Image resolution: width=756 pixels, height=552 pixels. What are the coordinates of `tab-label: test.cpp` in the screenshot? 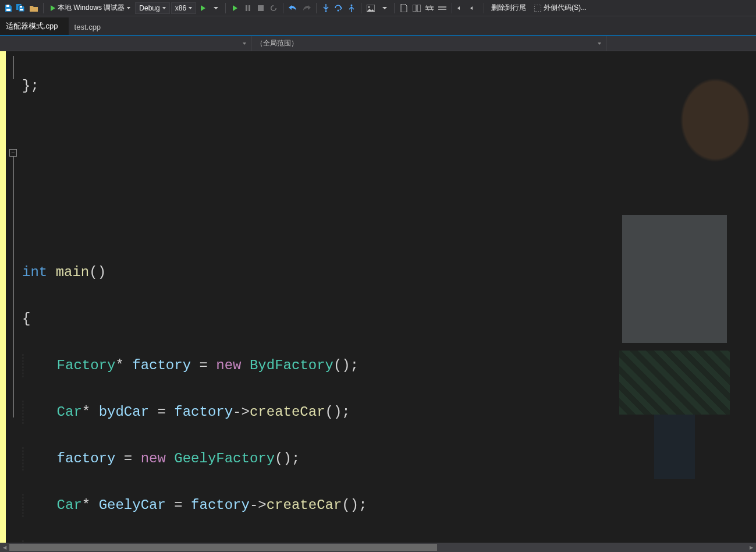 It's located at (88, 27).